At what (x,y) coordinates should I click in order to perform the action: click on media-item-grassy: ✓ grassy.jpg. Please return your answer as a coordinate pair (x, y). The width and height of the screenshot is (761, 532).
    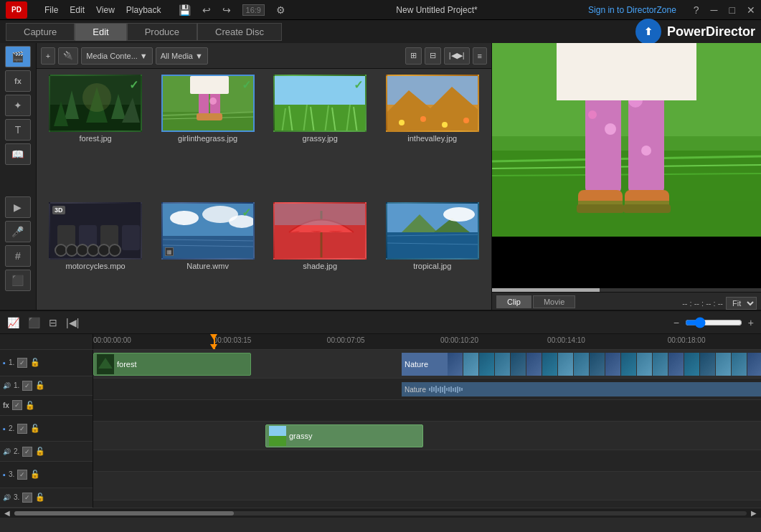
    Looking at the image, I should click on (320, 136).